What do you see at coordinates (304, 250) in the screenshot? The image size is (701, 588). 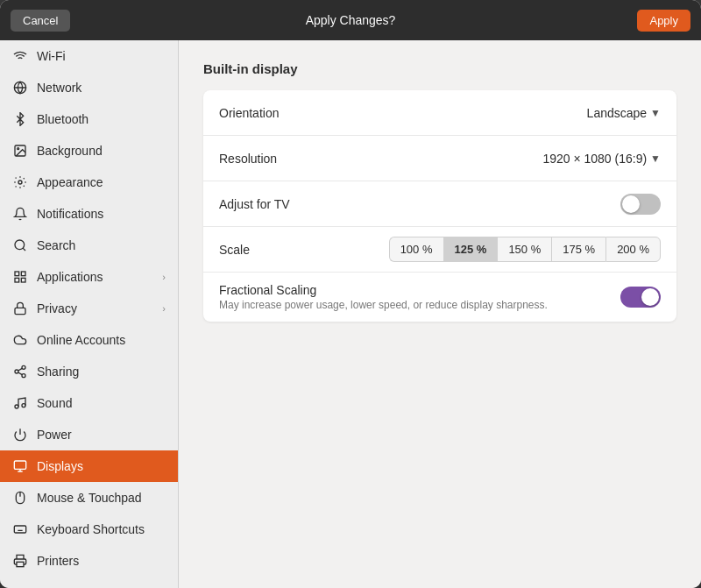 I see `scale-label: Scale` at bounding box center [304, 250].